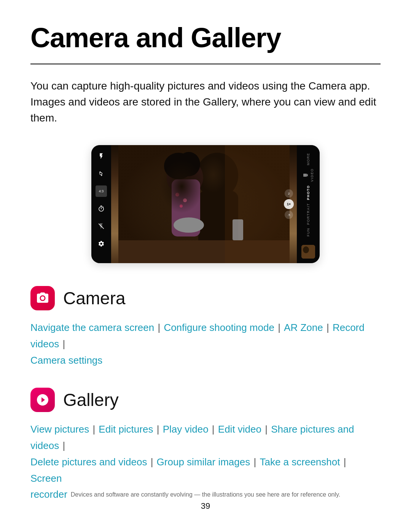 Image resolution: width=411 pixels, height=532 pixels. What do you see at coordinates (101, 174) in the screenshot?
I see `flip-icon` at bounding box center [101, 174].